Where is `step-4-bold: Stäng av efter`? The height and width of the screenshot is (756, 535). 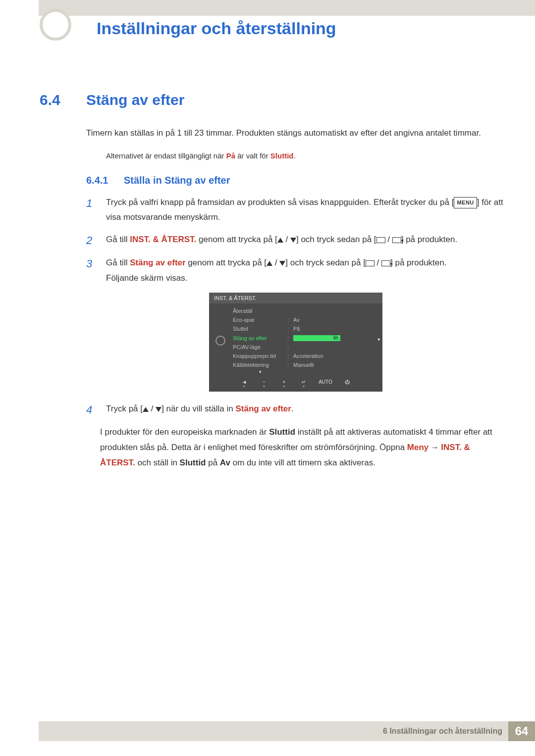 step-4-bold: Stäng av efter is located at coordinates (263, 409).